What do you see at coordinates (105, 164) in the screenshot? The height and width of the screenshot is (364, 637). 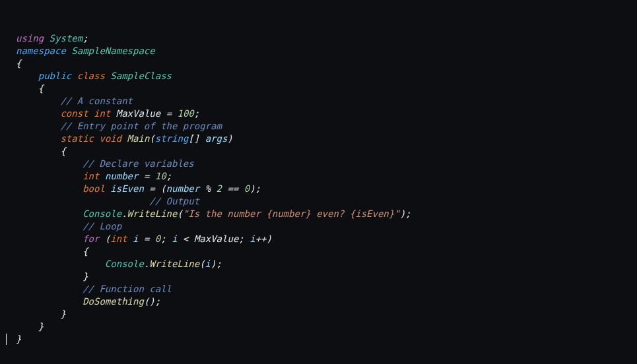 I see `code-line: // Declare variables` at bounding box center [105, 164].